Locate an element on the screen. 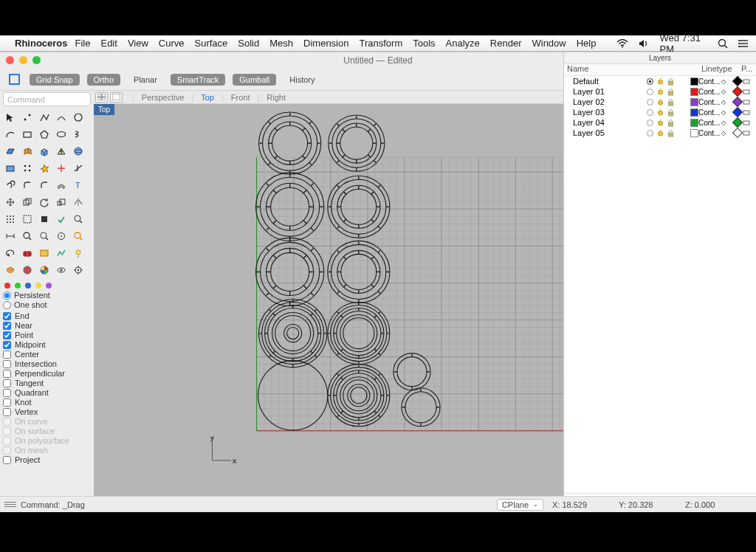 The image size is (756, 552). tool-zoom-selected is located at coordinates (78, 236).